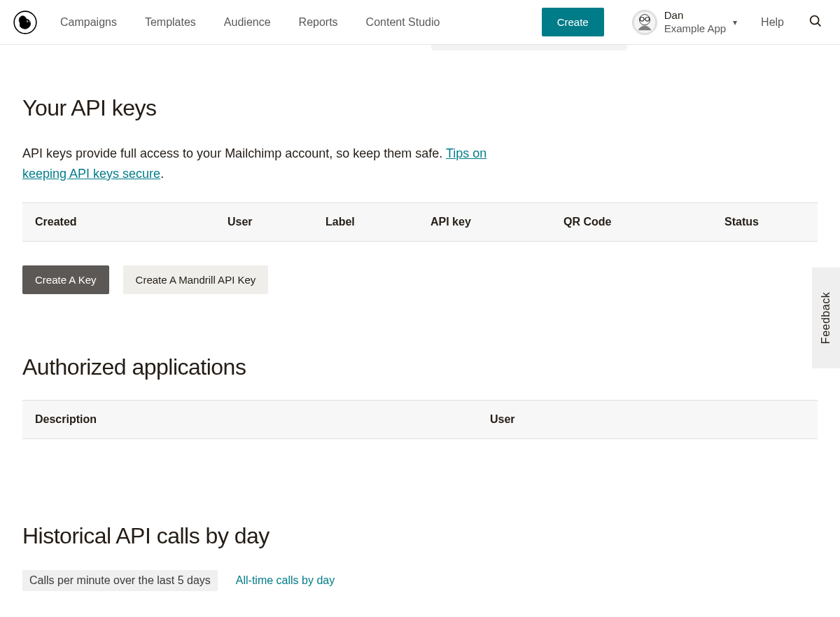  Describe the element at coordinates (262, 420) in the screenshot. I see `col-description: Description` at that location.